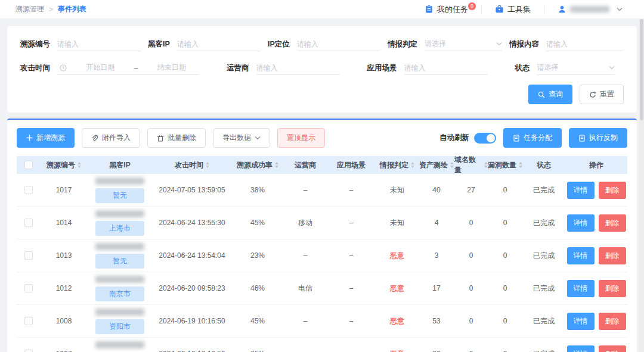 This screenshot has height=352, width=644. Describe the element at coordinates (585, 44) in the screenshot. I see `intel-content-input` at that location.